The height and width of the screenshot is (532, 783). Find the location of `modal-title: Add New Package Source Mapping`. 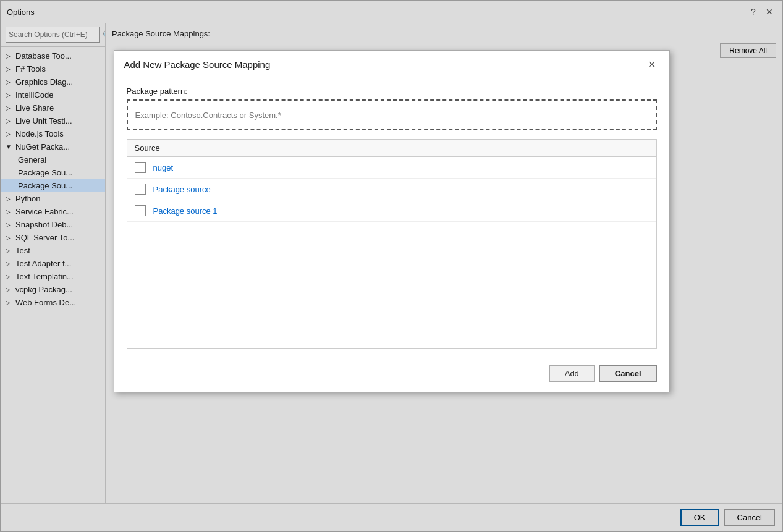

modal-title: Add New Package Source Mapping is located at coordinates (198, 64).